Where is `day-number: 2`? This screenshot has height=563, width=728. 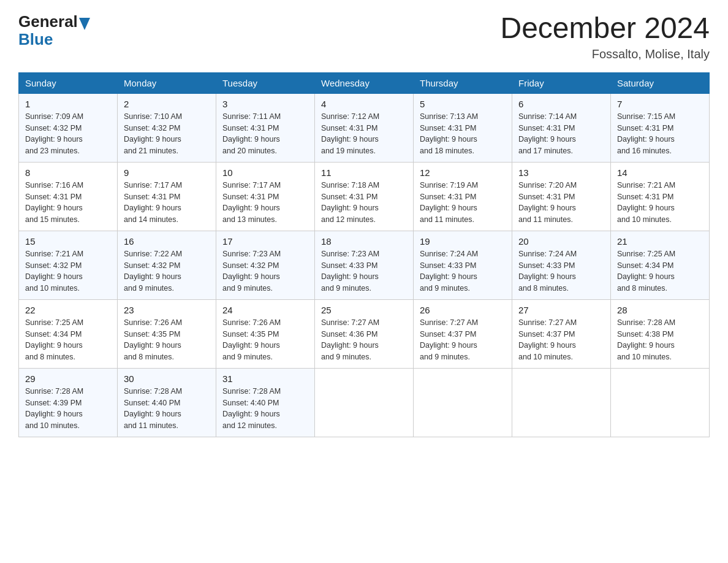
day-number: 2 is located at coordinates (167, 104).